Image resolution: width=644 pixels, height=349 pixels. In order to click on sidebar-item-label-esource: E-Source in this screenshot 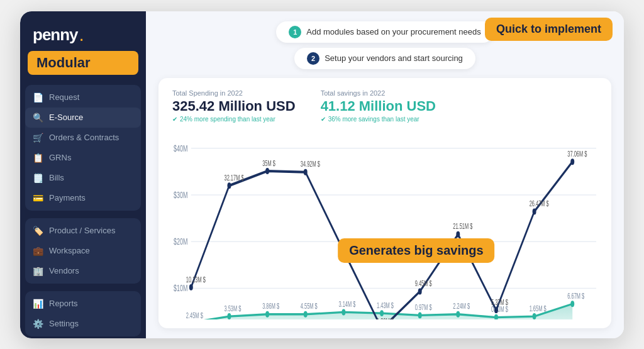, I will do `click(66, 117)`.